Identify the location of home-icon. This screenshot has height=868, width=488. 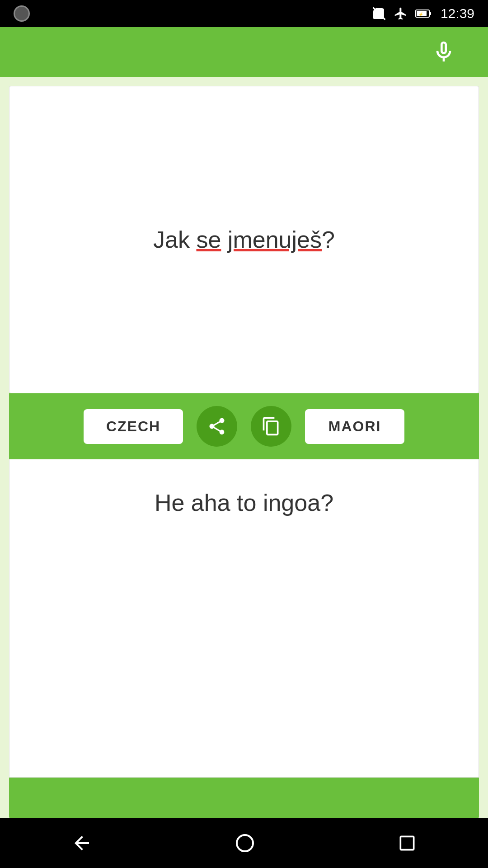
(245, 843).